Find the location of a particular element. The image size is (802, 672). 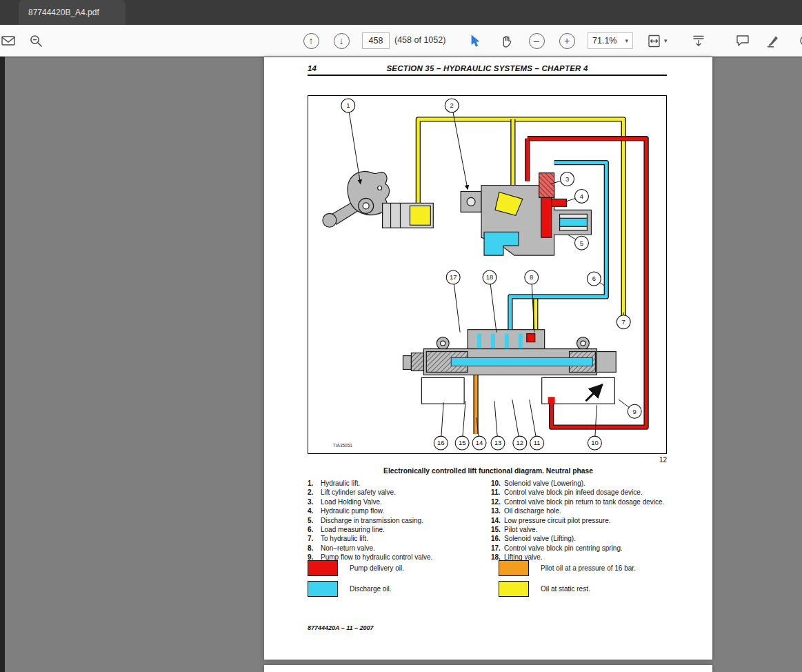

fit-width-button is located at coordinates (655, 41).